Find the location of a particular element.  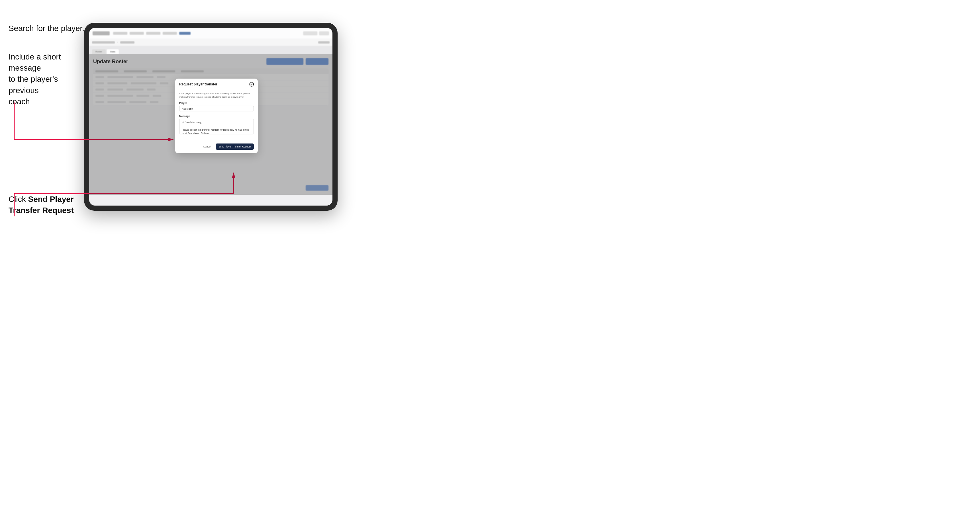

player-label: Player is located at coordinates (216, 103).